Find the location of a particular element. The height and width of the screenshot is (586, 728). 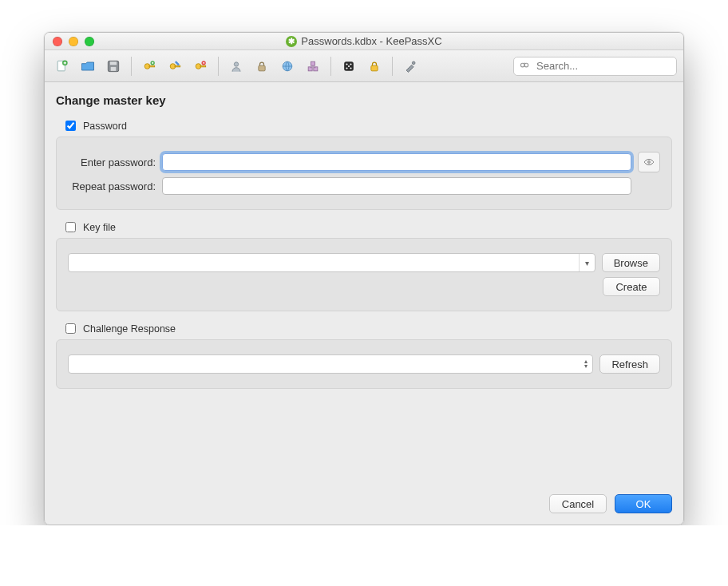

chevron-down-icon: ▾ is located at coordinates (587, 263).